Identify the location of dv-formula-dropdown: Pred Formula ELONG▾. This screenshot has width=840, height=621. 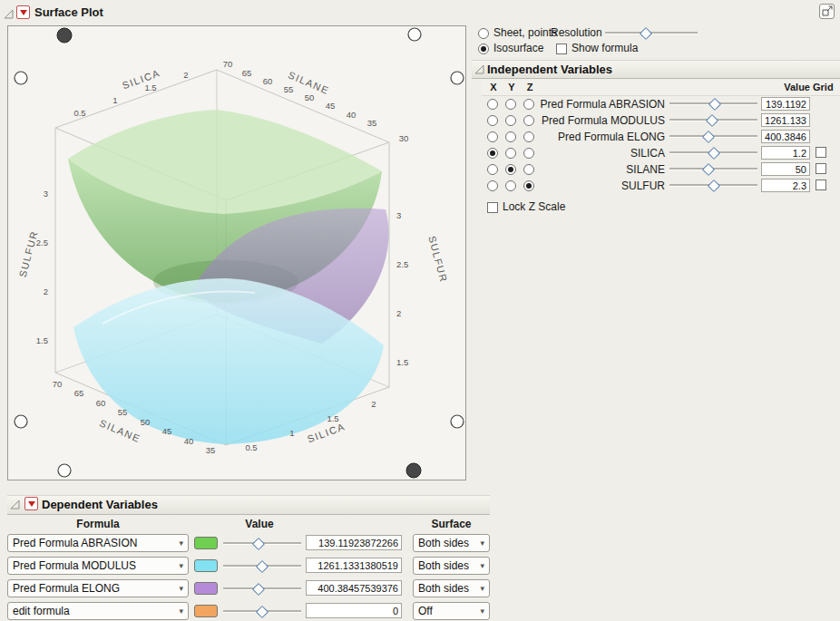
(98, 588).